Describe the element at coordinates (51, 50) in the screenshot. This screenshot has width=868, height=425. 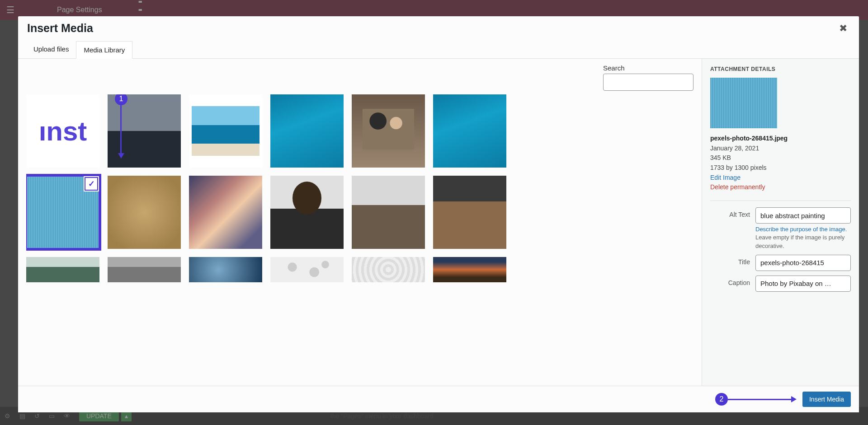
I see `tab-upload-files: Upload files` at that location.